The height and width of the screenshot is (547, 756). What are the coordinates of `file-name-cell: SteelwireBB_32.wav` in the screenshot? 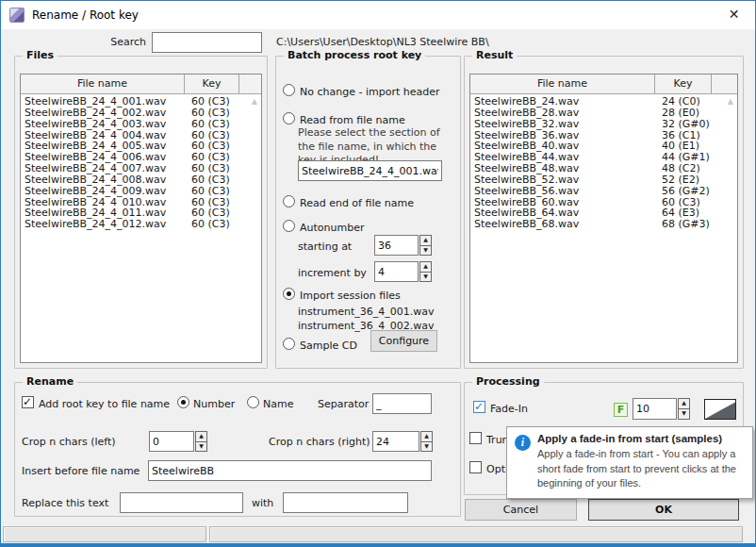 It's located at (563, 124).